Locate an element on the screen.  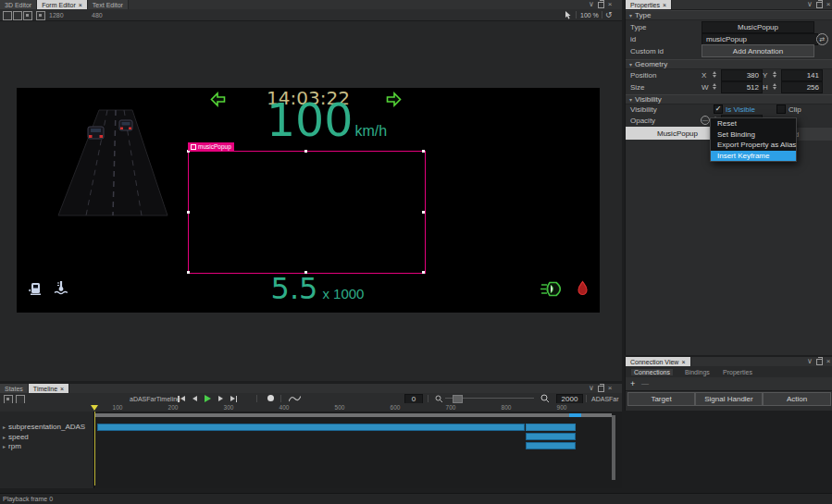
timeline-track-area: ▸subpresentation_ADAS ▸speed ▸rpm is located at coordinates (311, 449).